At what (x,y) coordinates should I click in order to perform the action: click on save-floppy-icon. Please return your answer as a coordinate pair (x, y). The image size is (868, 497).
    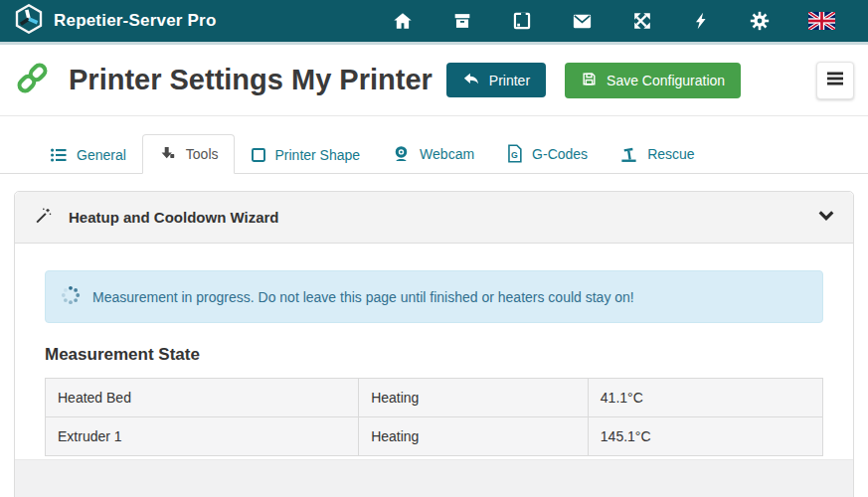
    Looking at the image, I should click on (589, 81).